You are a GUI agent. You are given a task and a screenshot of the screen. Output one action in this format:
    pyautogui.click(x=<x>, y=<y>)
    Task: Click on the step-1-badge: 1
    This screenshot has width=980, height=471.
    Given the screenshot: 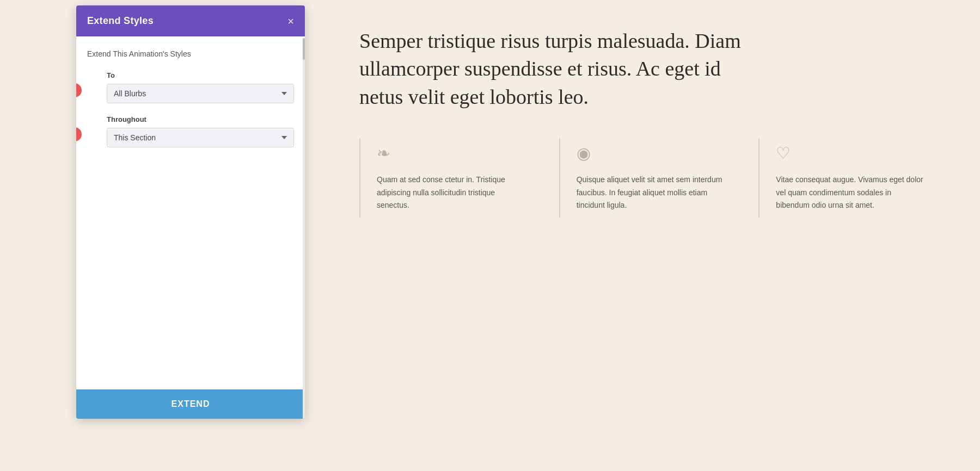 What is the action you would take?
    pyautogui.click(x=79, y=90)
    